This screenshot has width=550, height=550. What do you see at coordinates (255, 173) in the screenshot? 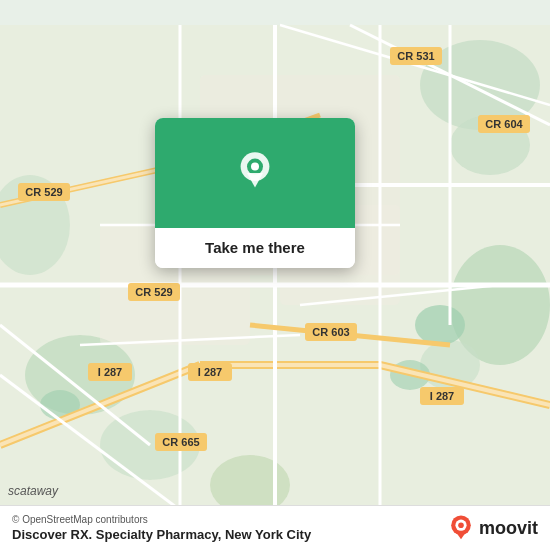
I see `popup-green-area` at bounding box center [255, 173].